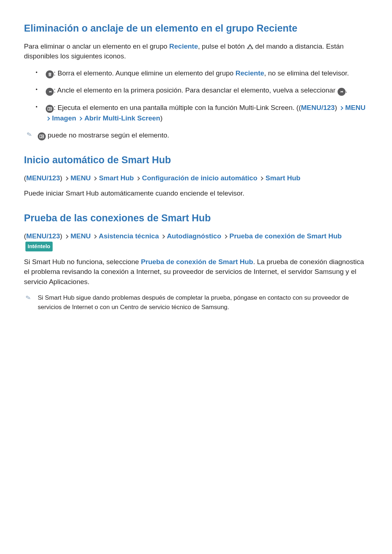 This screenshot has height=554, width=392. Describe the element at coordinates (97, 46) in the screenshot. I see `text: Para eliminar o anclar un elemento en el…` at that location.